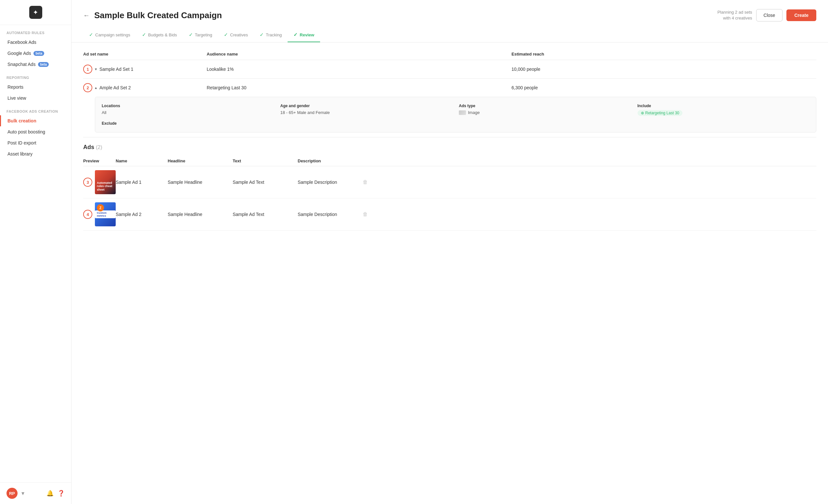 This screenshot has width=828, height=504. What do you see at coordinates (145, 54) in the screenshot?
I see `col-header-ad-set-name: Ad set name` at bounding box center [145, 54].